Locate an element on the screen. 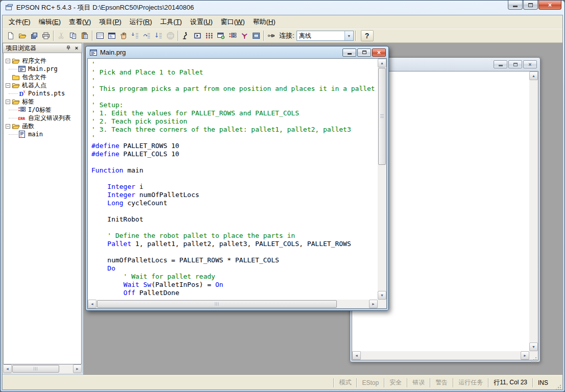 The width and height of the screenshot is (565, 392). tree-item-: 包含文件 is located at coordinates (42, 77).